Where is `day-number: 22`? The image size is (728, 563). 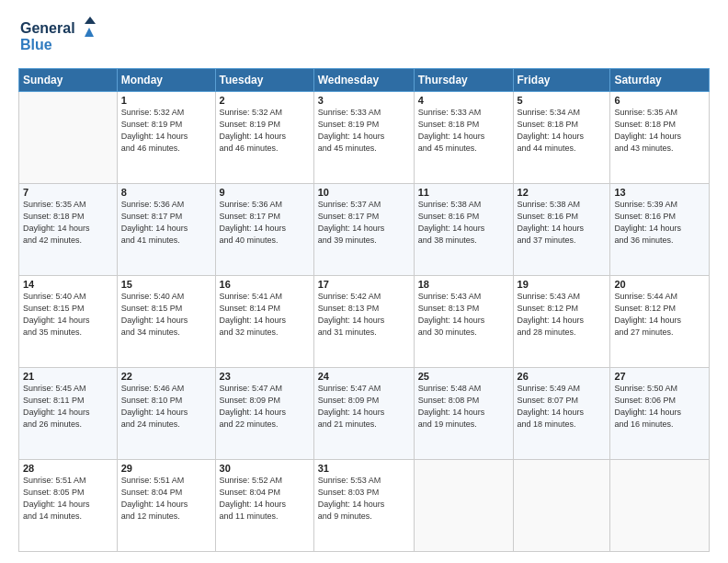 day-number: 22 is located at coordinates (166, 376).